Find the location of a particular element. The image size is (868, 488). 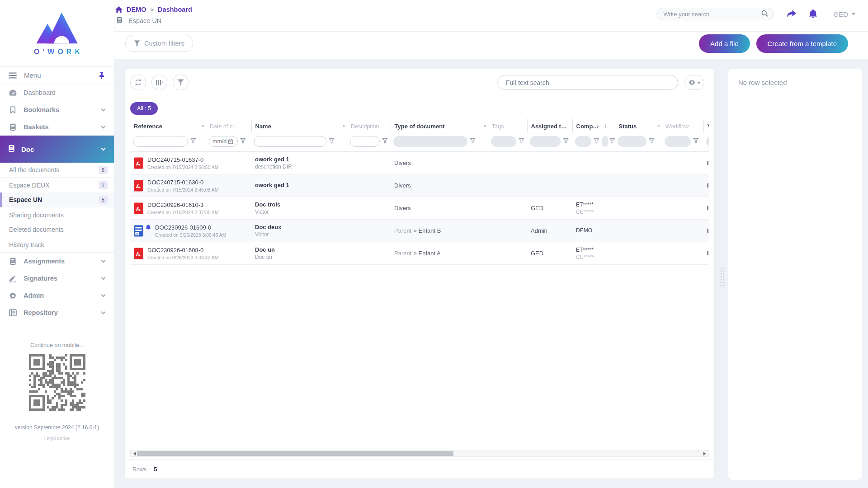

filter-input-reference is located at coordinates (160, 141).